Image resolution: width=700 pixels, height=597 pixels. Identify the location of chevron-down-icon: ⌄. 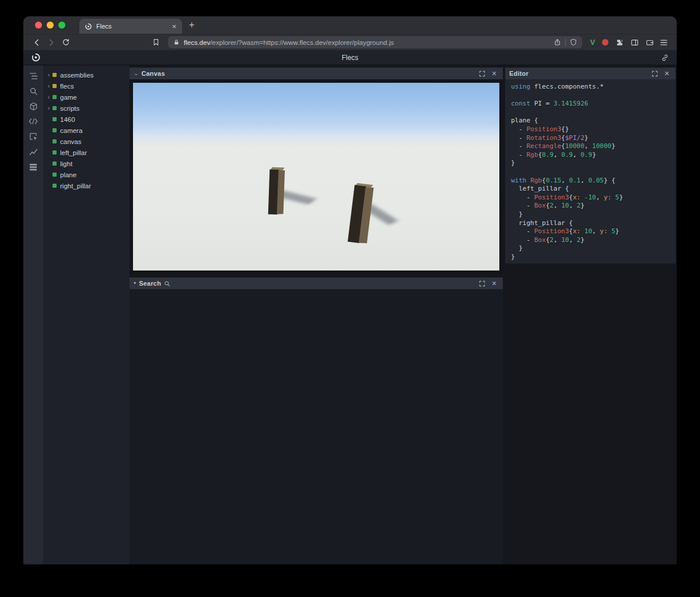
(136, 73).